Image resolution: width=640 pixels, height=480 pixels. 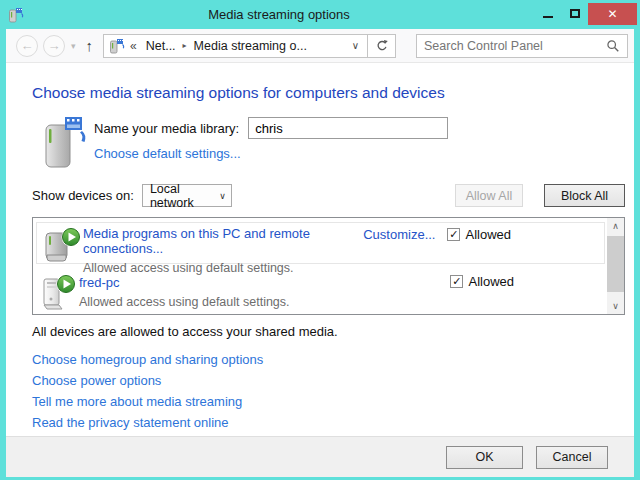 What do you see at coordinates (250, 46) in the screenshot?
I see `breadcrumb-item-media-streaming: Media streaming o...` at bounding box center [250, 46].